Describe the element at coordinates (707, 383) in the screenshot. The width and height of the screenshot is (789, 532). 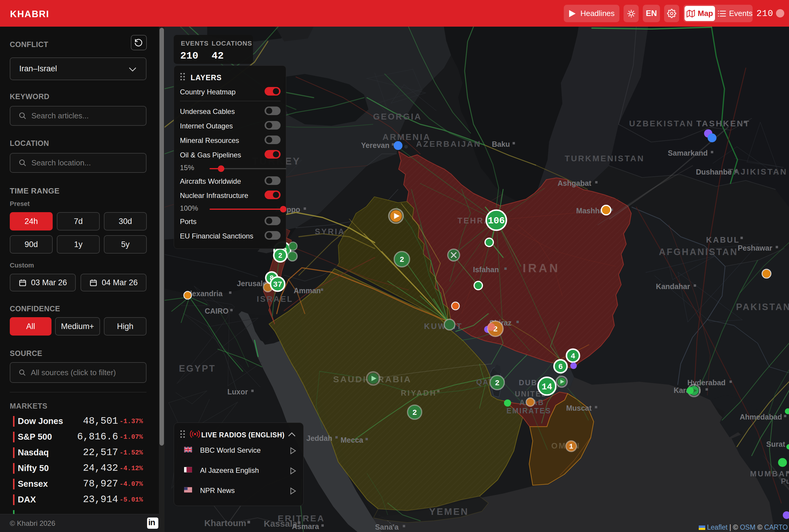
I see `svg-text: Hyderabad` at that location.